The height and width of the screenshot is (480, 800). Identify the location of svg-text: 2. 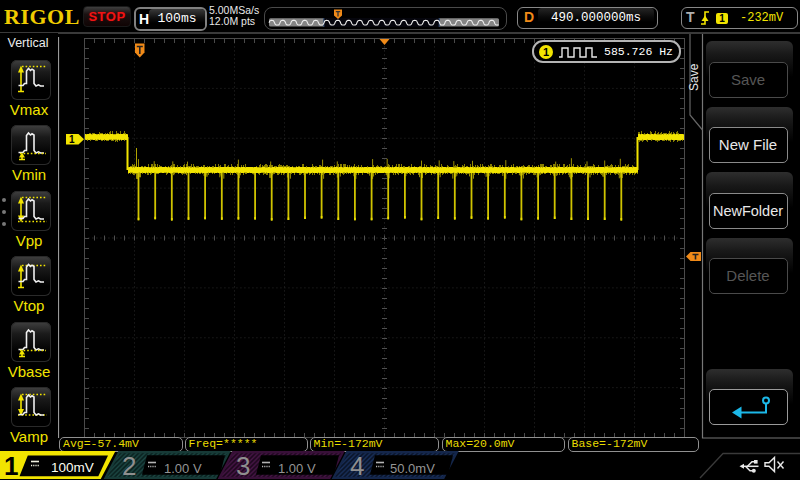
(129, 466).